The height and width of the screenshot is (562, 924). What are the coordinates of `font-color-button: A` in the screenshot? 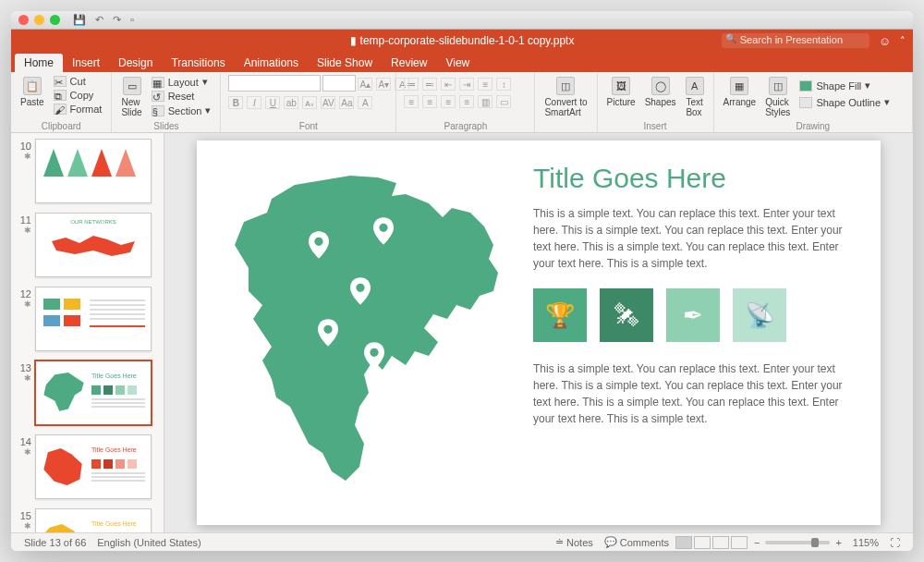 It's located at (365, 103).